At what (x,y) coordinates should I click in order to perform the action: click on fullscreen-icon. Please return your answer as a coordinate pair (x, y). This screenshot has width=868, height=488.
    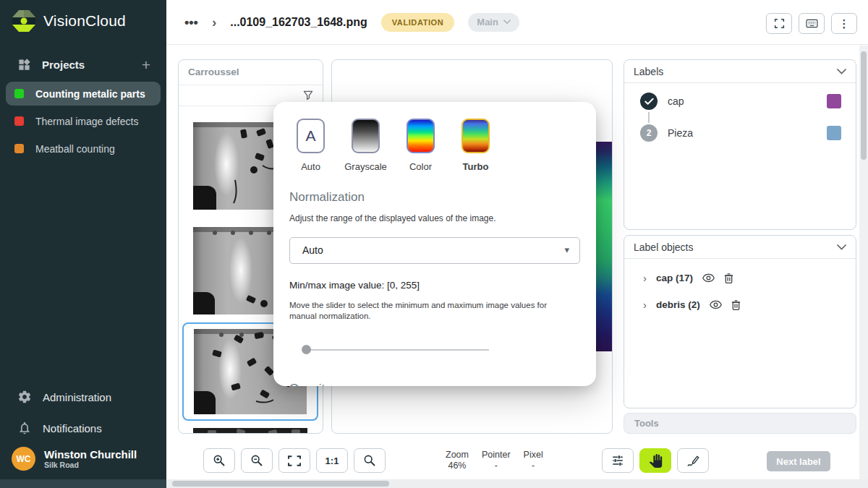
    Looking at the image, I should click on (780, 23).